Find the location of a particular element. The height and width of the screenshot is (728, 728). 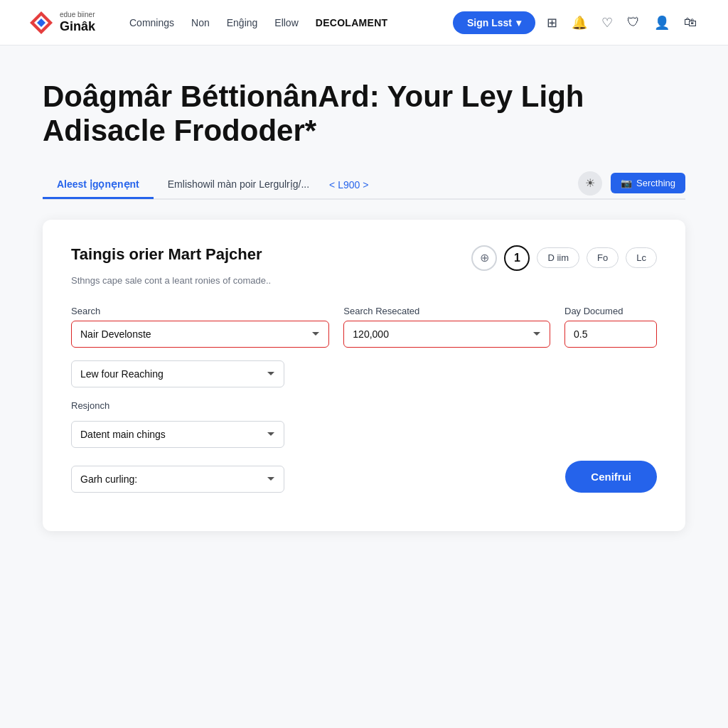

tab-aleest: Aleest ịgọnẹnẹnt is located at coordinates (98, 185).